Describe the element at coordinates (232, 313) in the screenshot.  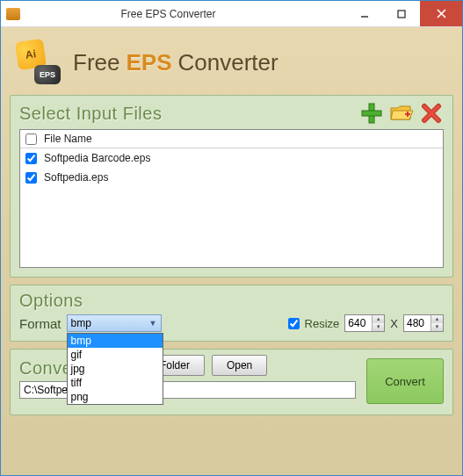
I see `options-section: Options Format bmp ▼ bmp gif jpg tiff pn…` at that location.